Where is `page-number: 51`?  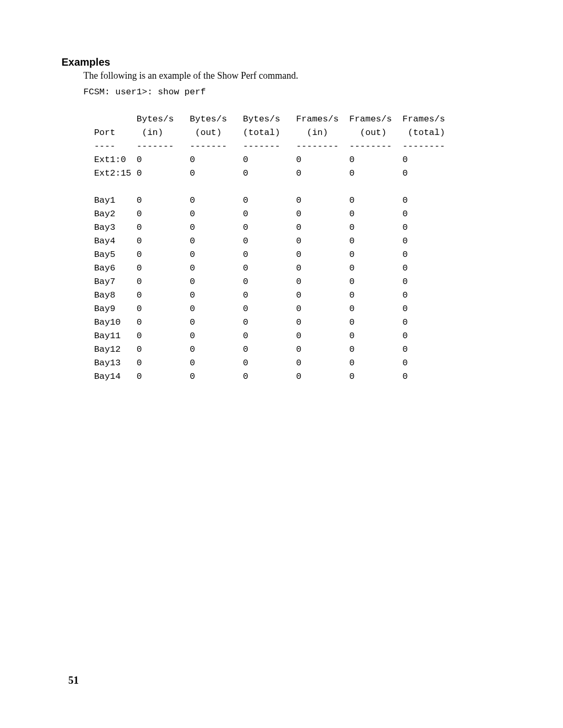 page-number: 51 is located at coordinates (74, 681).